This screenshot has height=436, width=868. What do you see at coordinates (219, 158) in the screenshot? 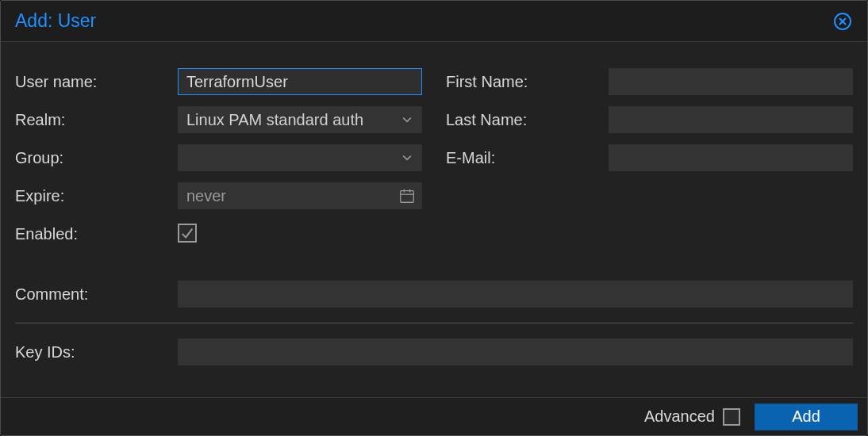
I see `group-row: Group:` at bounding box center [219, 158].